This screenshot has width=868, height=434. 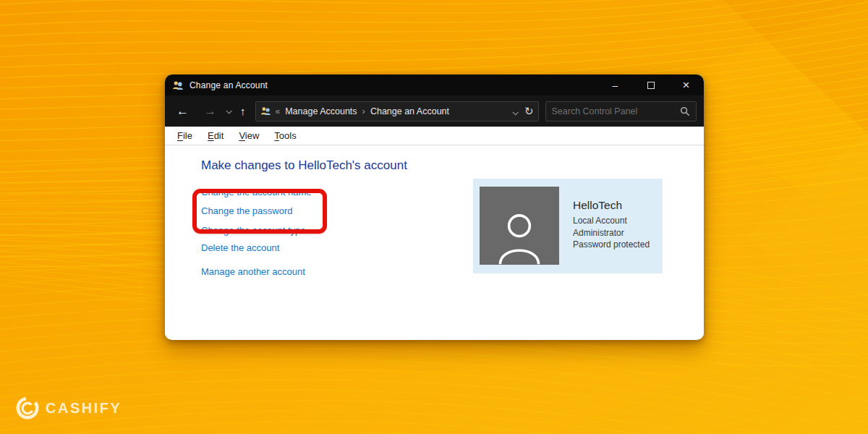 What do you see at coordinates (304, 166) in the screenshot?
I see `page-title: Make changes to HelloTech's account` at bounding box center [304, 166].